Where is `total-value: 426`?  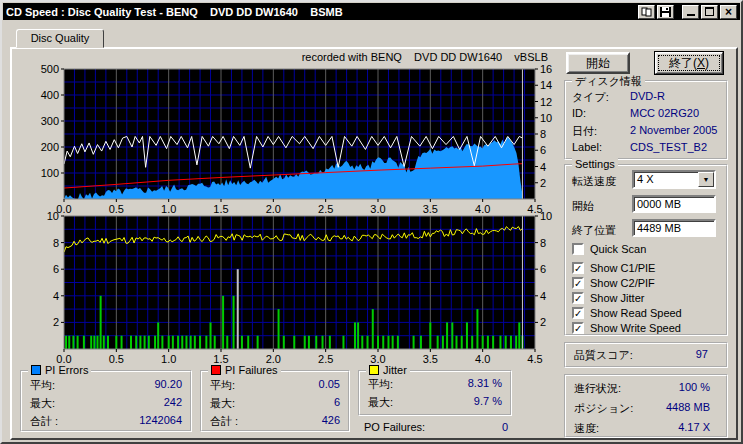 total-value: 426 is located at coordinates (331, 420).